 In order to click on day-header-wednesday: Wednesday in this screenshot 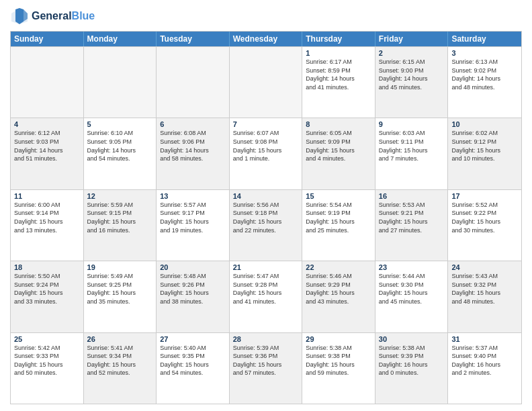, I will do `click(266, 39)`.